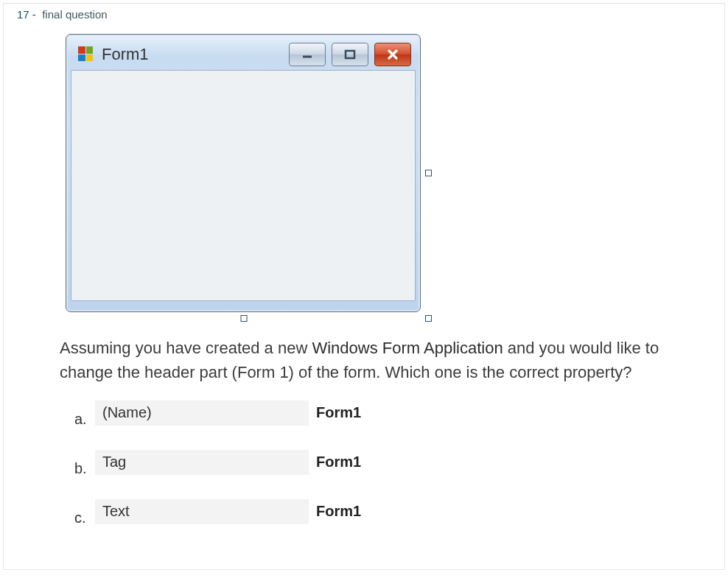 This screenshot has width=728, height=578. Describe the element at coordinates (202, 412) in the screenshot. I see `property-name: (Name)` at that location.